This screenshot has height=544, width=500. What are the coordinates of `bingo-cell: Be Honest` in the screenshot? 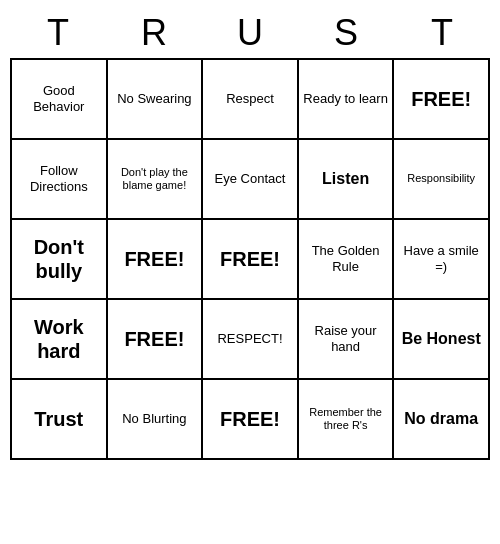 It's located at (442, 340).